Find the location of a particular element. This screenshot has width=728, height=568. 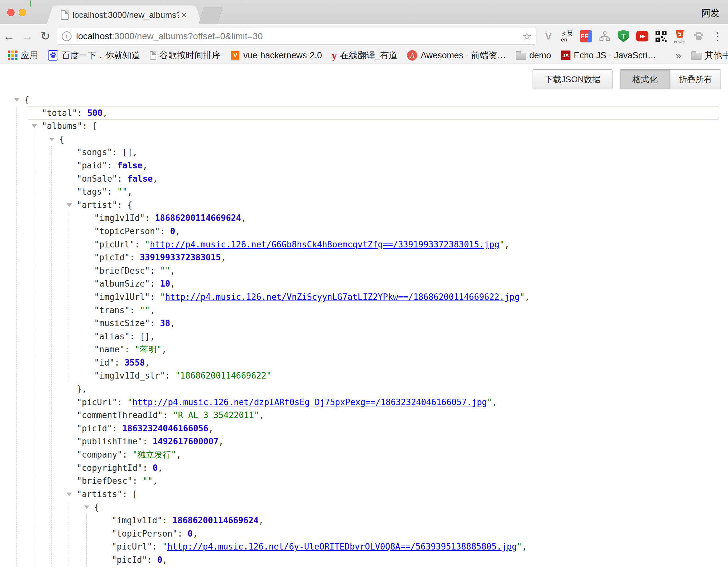

other-bookmarks-folder: 其他书签 is located at coordinates (709, 55).